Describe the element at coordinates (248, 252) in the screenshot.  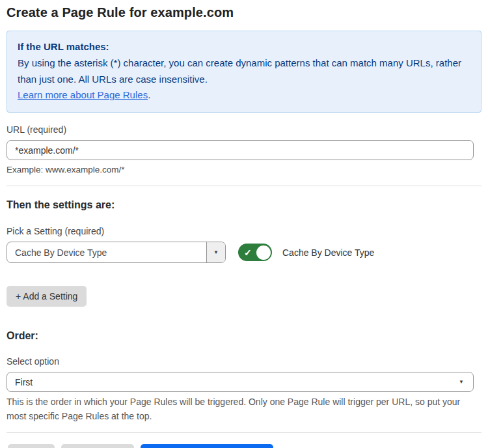
I see `check-icon: ✓` at that location.